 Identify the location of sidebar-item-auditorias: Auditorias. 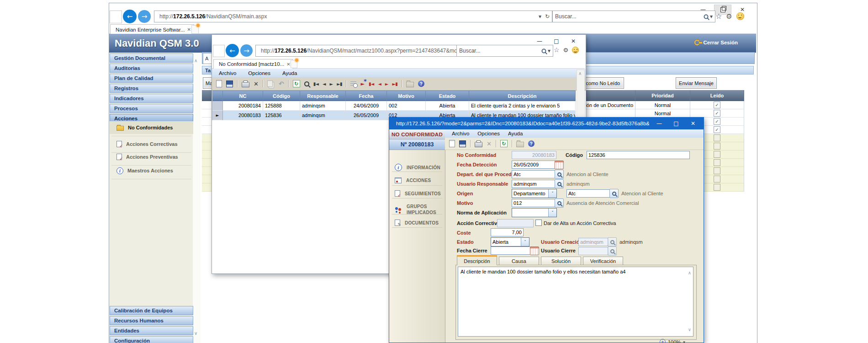
(152, 68).